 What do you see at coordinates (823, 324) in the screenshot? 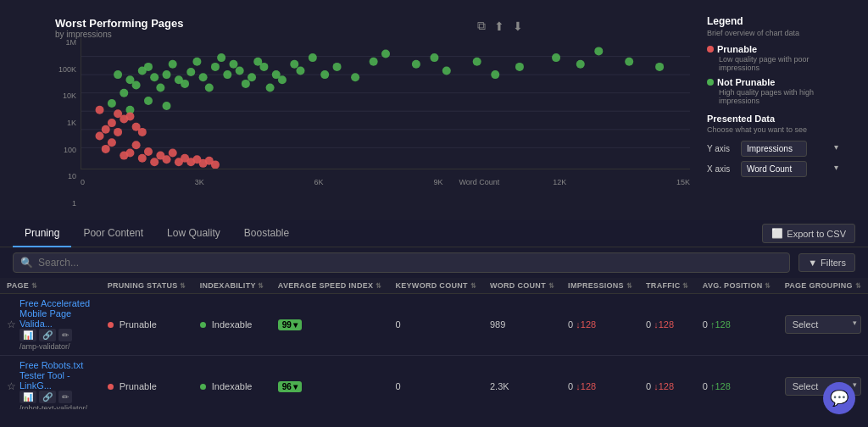
I see `page-grouping-select: Select Cloud Blog` at bounding box center [823, 324].